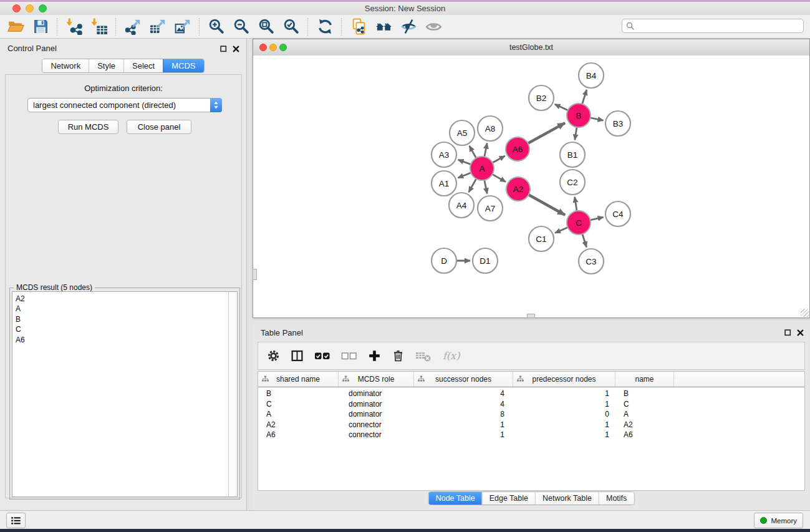 The width and height of the screenshot is (810, 532). What do you see at coordinates (100, 26) in the screenshot?
I see `import-table-icon` at bounding box center [100, 26].